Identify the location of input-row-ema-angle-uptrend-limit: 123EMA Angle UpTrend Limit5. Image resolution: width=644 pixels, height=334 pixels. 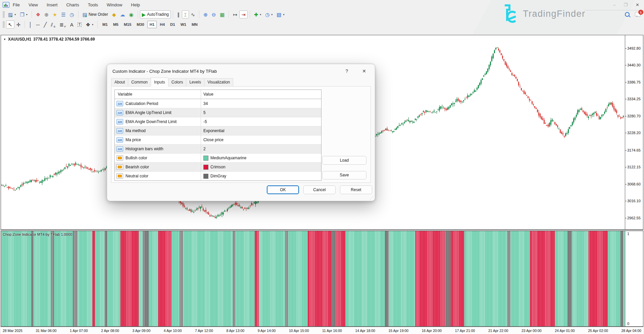
(218, 113).